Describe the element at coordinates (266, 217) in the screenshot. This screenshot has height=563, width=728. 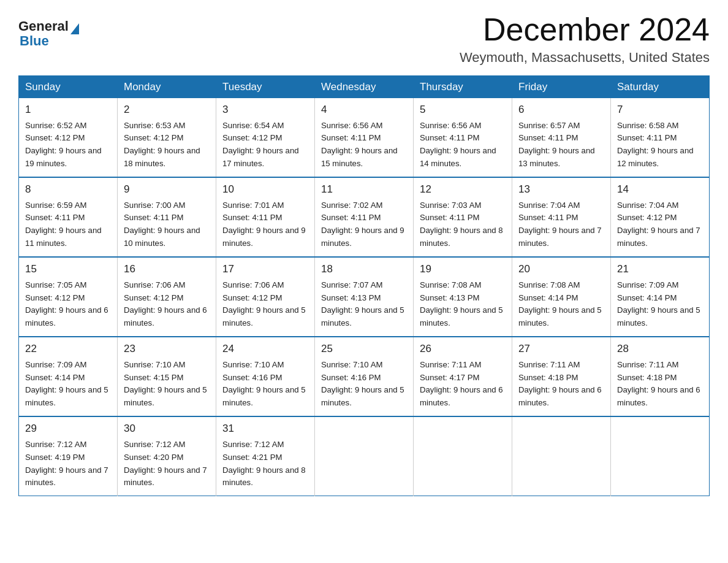
I see `calendar-day-cell: 10Sunrise: 7:01 AMSunset: 4:11 PMDayligh…` at that location.